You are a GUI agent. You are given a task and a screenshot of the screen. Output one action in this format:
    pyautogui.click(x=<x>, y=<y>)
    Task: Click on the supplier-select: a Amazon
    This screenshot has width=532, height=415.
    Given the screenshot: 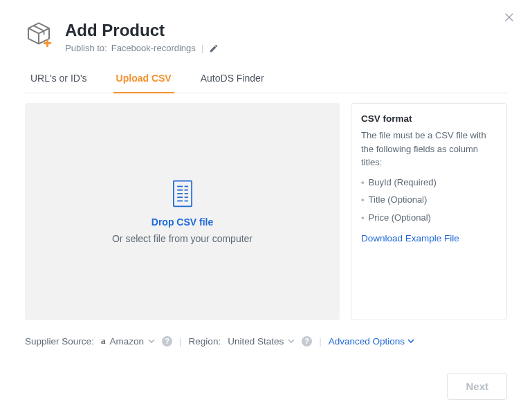 What is the action you would take?
    pyautogui.click(x=128, y=341)
    